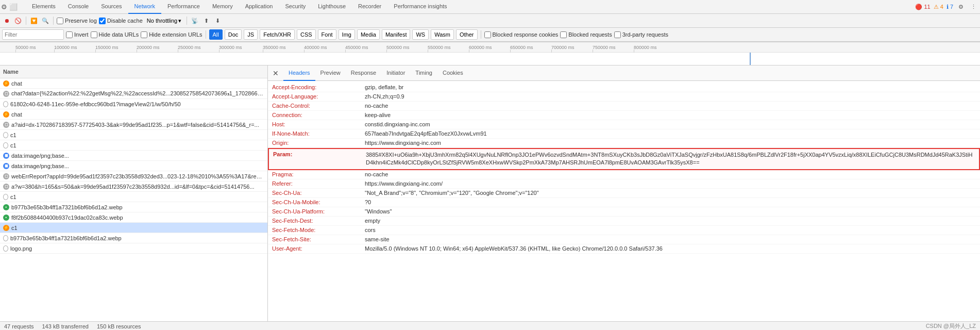 This screenshot has width=980, height=330. Describe the element at coordinates (641, 35) in the screenshot. I see `third-party-requests-checkbox: 3rd-party requests` at that location.